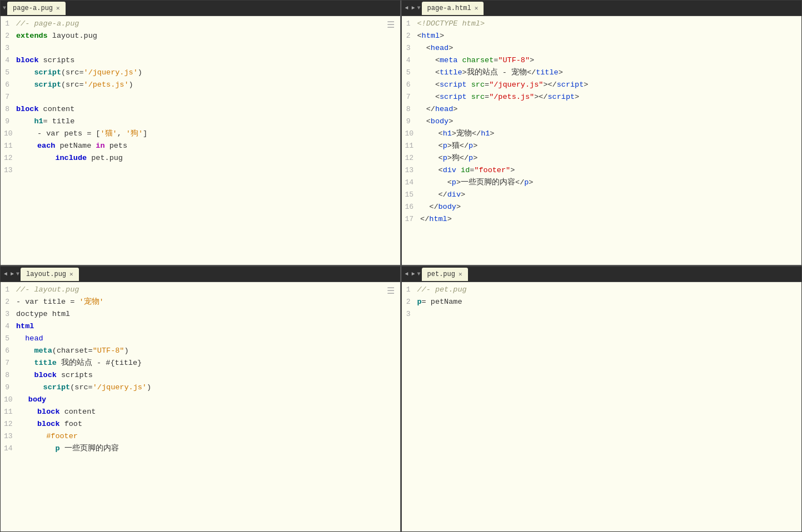 The height and width of the screenshot is (532, 802). What do you see at coordinates (391, 25) in the screenshot?
I see `toolbar-icon-tl: ☰` at bounding box center [391, 25].